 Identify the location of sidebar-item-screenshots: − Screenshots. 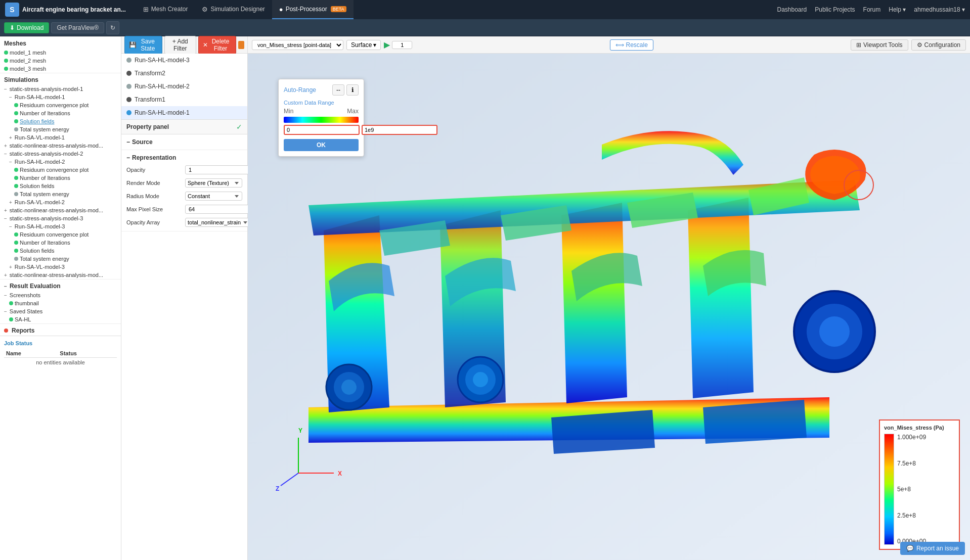
(61, 295).